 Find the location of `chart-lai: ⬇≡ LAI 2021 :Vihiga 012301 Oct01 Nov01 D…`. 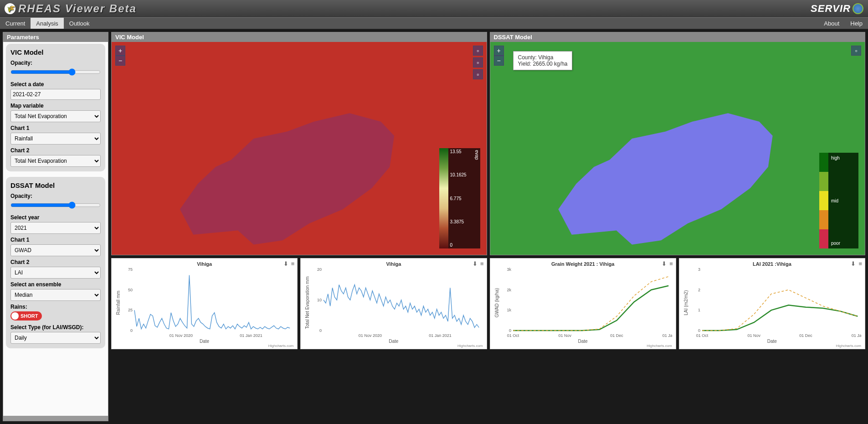

chart-lai: ⬇≡ LAI 2021 :Vihiga 012301 Oct01 Nov01 D… is located at coordinates (772, 304).